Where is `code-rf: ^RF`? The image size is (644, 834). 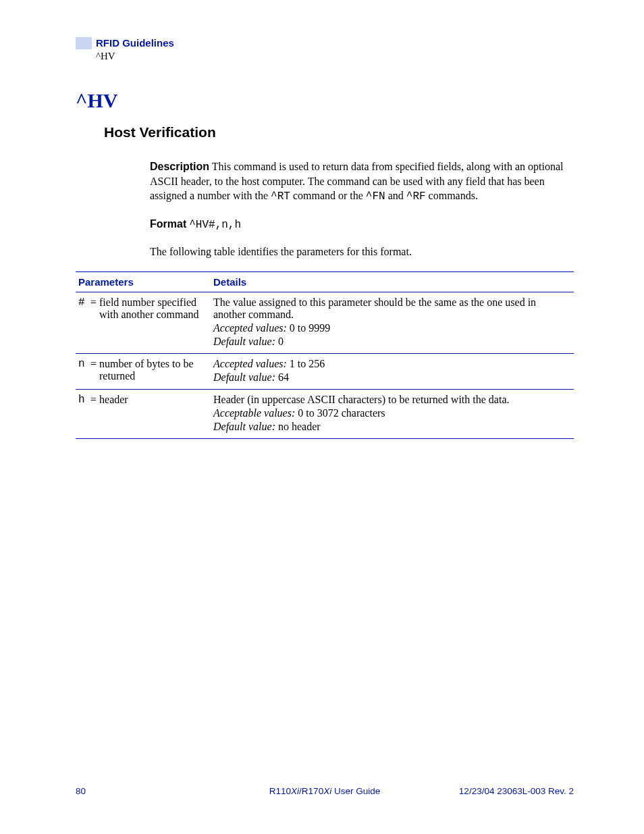
code-rf: ^RF is located at coordinates (416, 197).